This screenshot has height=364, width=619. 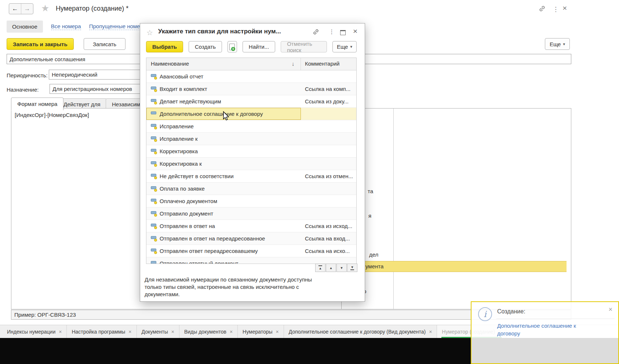 I want to click on list-scroll-buttons: ▲ ▲ ▼ ▼, so click(x=336, y=268).